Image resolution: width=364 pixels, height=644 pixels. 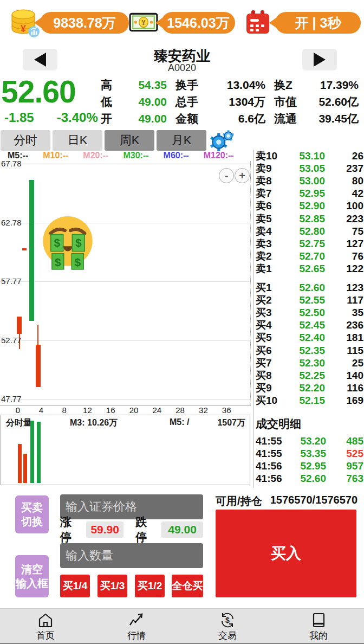 What do you see at coordinates (32, 514) in the screenshot?
I see `buy-sell-toggle-button: 买卖 切换` at bounding box center [32, 514].